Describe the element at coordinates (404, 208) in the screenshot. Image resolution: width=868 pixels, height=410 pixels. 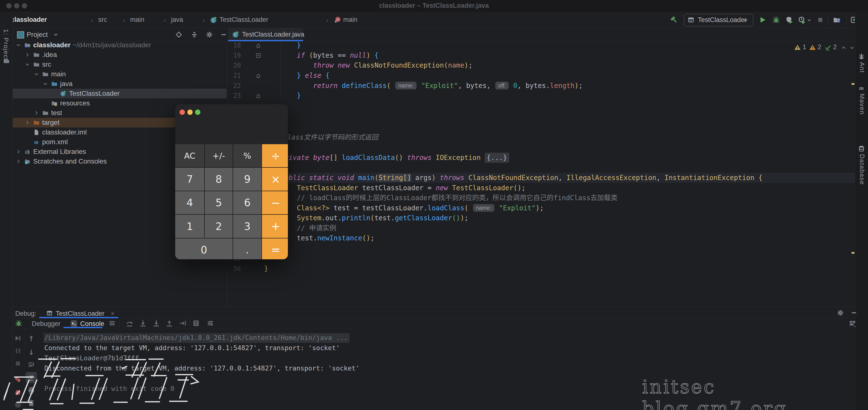
I see `code-line: Class<?> test = testClassLoader.loadClas…` at that location.